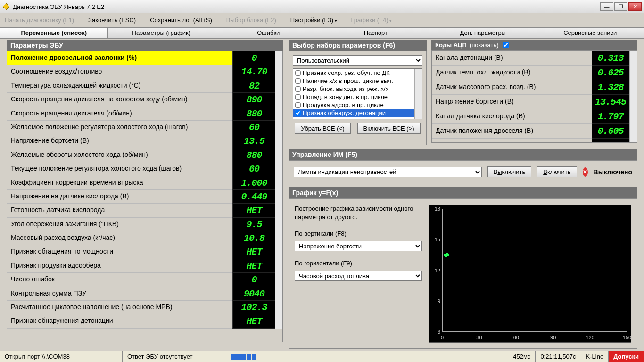  Describe the element at coordinates (635, 7) in the screenshot. I see `close-button: ✕` at that location.